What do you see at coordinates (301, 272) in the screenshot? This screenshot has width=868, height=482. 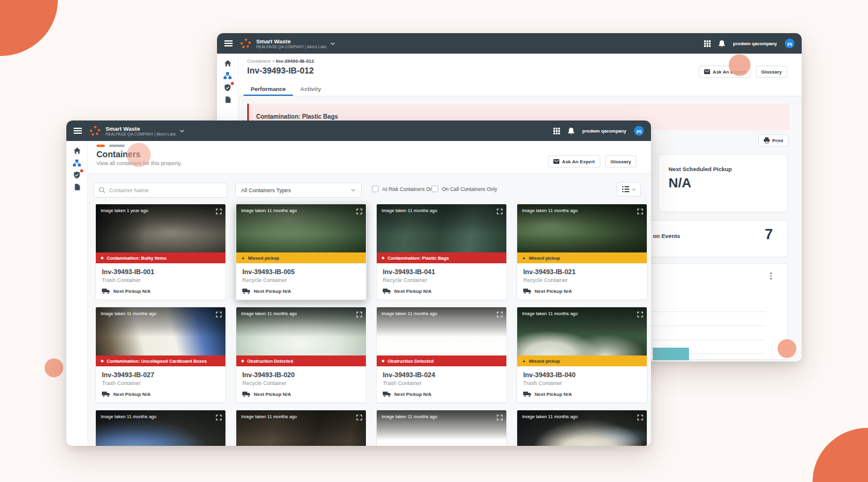 I see `container-id: Inv-39493-IB-005` at bounding box center [301, 272].